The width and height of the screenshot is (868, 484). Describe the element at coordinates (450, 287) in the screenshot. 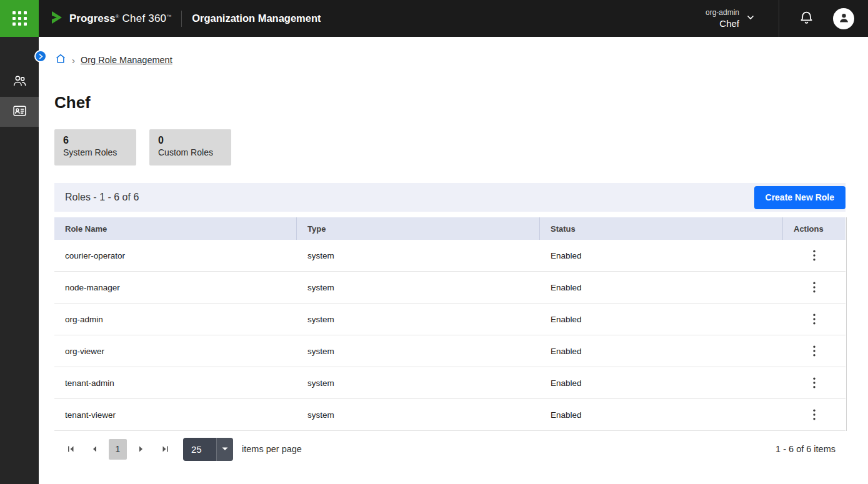

I see `table-row: node-manager system Enabled` at that location.